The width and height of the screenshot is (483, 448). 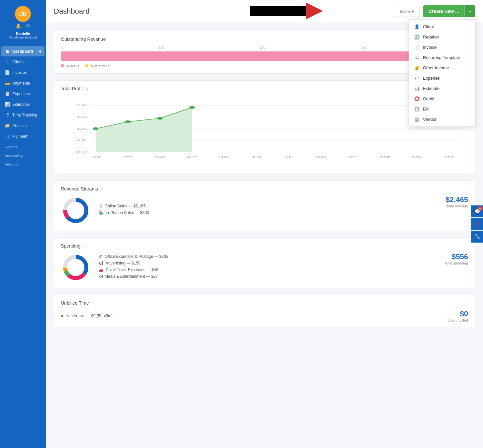 I want to click on help-button: ❓, so click(x=477, y=224).